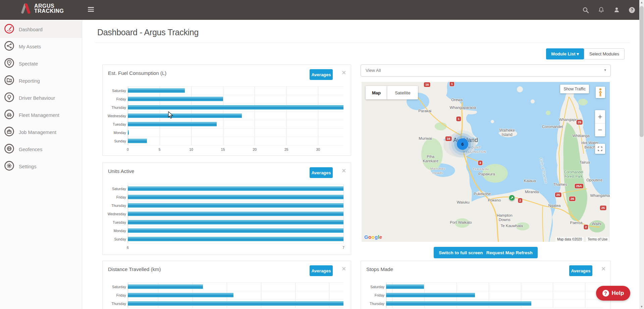  I want to click on page-scrollbar: ▲ ▼, so click(642, 154).